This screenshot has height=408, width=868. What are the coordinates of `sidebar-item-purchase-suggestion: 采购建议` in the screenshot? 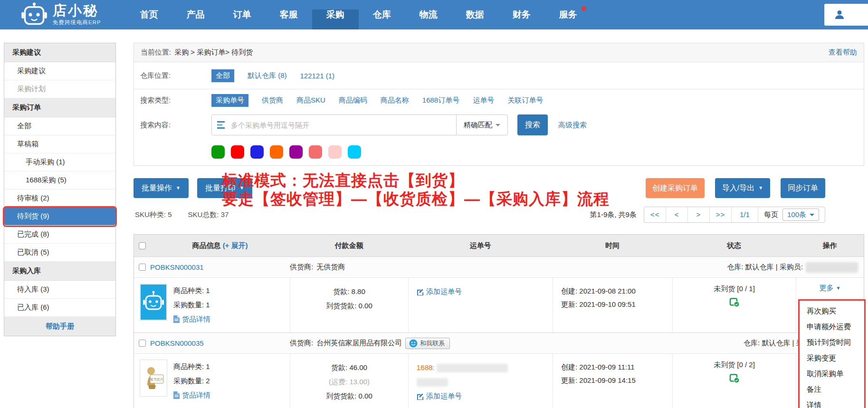 It's located at (60, 71).